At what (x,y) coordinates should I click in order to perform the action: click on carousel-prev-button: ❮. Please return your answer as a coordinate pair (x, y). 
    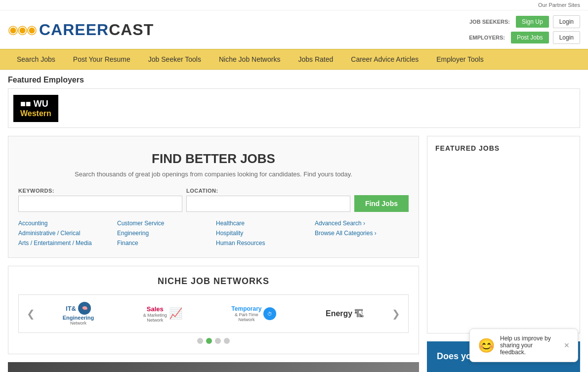
    Looking at the image, I should click on (31, 314).